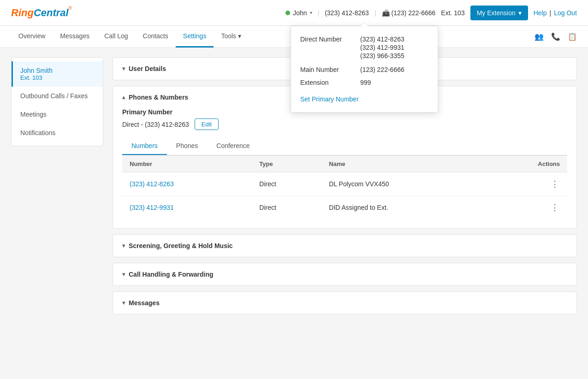 The width and height of the screenshot is (588, 379). I want to click on row1-name: DL Polycom VVX450, so click(404, 184).